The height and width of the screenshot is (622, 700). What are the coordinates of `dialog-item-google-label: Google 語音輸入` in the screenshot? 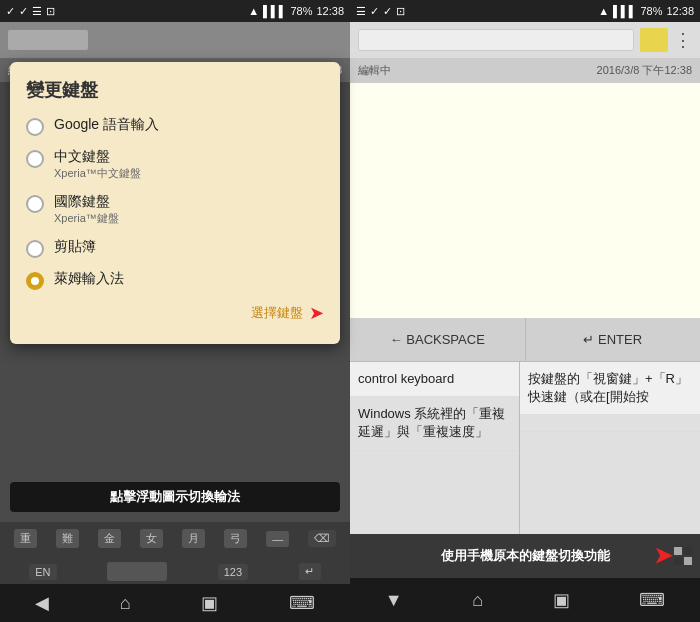 It's located at (106, 125).